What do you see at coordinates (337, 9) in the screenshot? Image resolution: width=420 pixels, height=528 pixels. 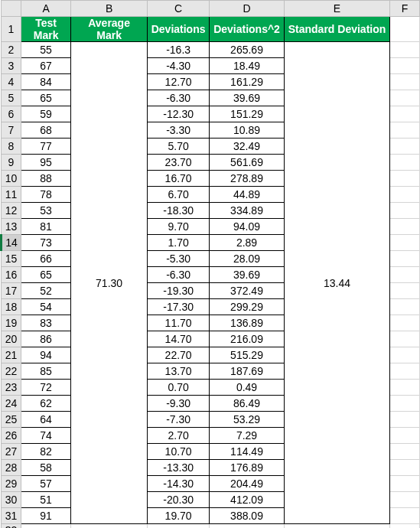 I see `col-header-e: E` at bounding box center [337, 9].